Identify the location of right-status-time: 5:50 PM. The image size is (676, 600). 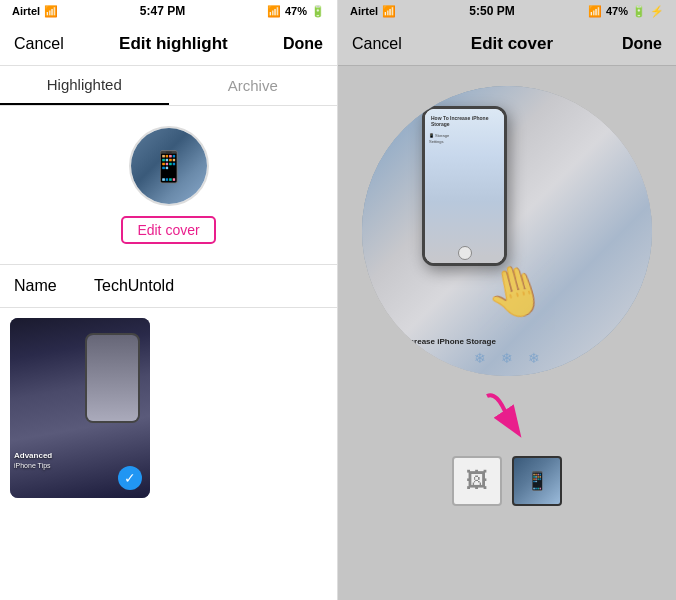
(492, 11).